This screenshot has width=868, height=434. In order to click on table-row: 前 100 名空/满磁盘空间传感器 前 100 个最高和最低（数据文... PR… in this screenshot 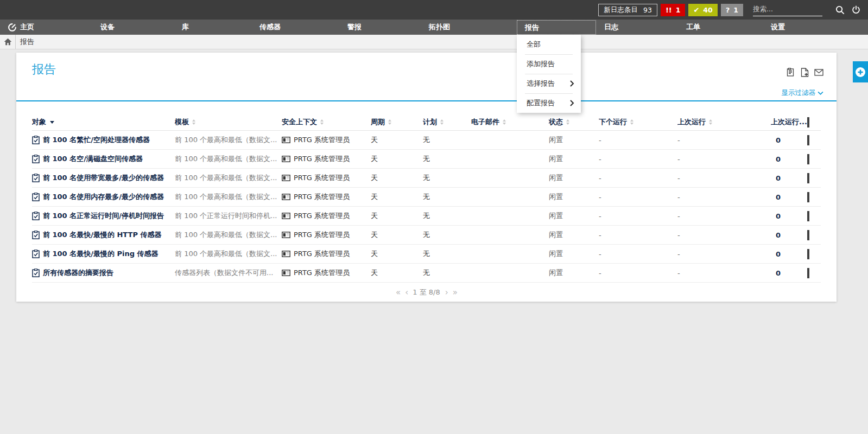, I will do `click(427, 159)`.